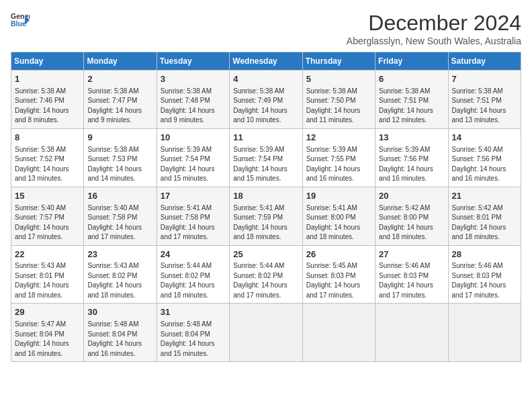  What do you see at coordinates (193, 157) in the screenshot?
I see `calendar-day-cell: 10Sunrise: 5:39 AMSunset: 7:54 PMDayligh…` at bounding box center [193, 157].